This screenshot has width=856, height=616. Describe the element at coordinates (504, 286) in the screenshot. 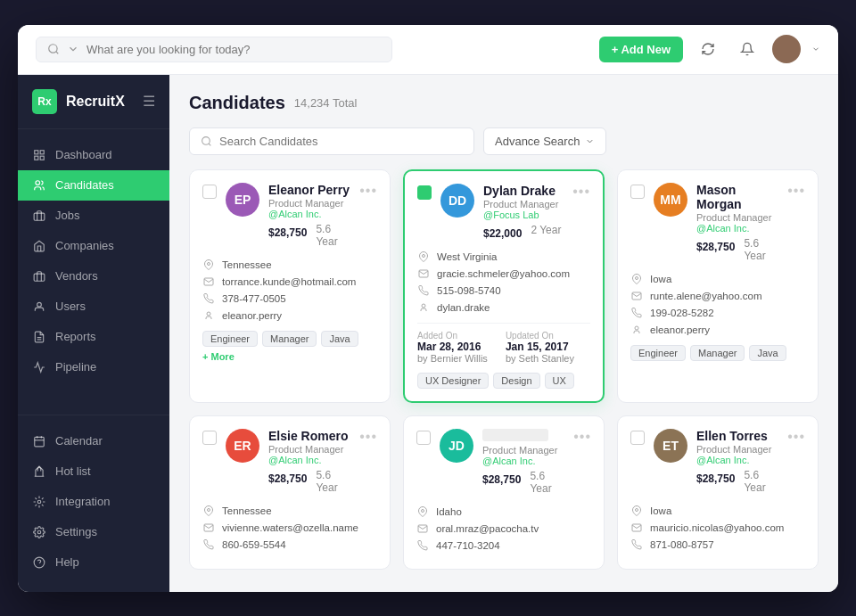

I see `candidate-card-2: DD Dylan Drake Product Manager @Focus La…` at that location.